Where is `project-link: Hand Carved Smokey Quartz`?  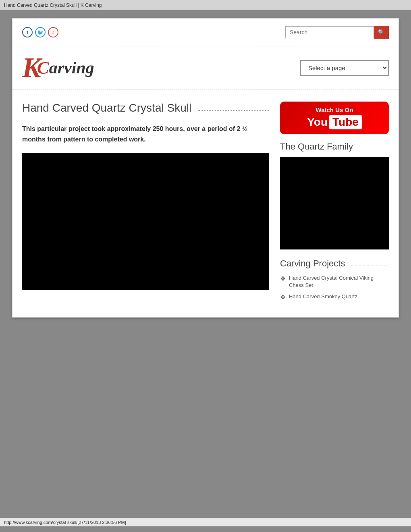
project-link: Hand Carved Smokey Quartz is located at coordinates (323, 297).